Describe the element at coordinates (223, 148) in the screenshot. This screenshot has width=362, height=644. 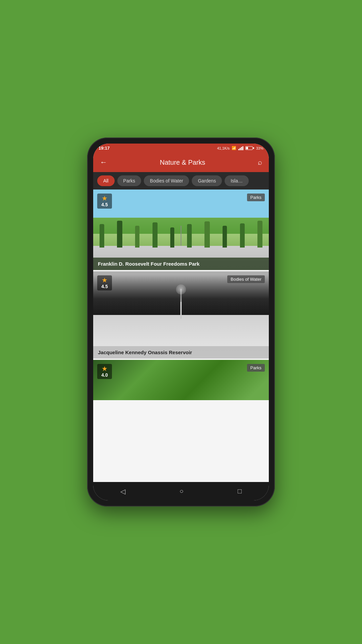
I see `status-speed: 41,1K/s` at that location.